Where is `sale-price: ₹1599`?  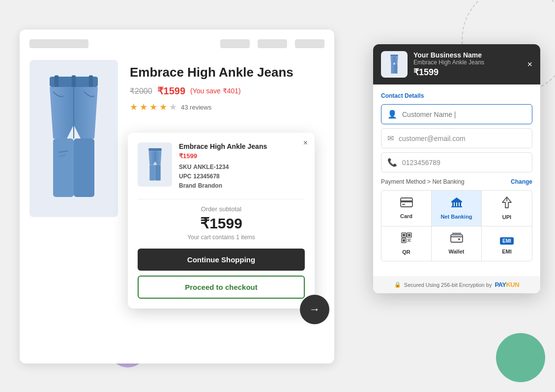
sale-price: ₹1599 is located at coordinates (172, 91).